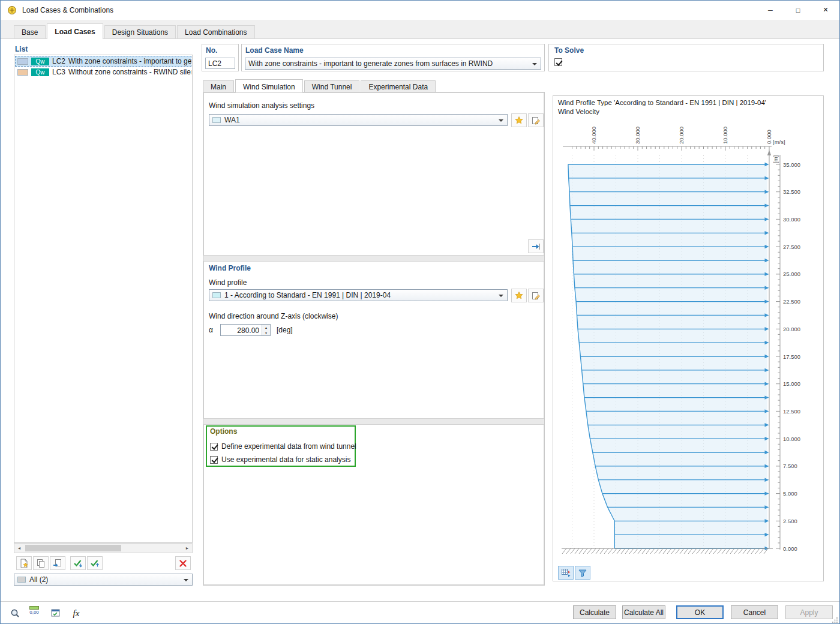 The image size is (840, 624). What do you see at coordinates (95, 563) in the screenshot?
I see `check-all-button` at bounding box center [95, 563].